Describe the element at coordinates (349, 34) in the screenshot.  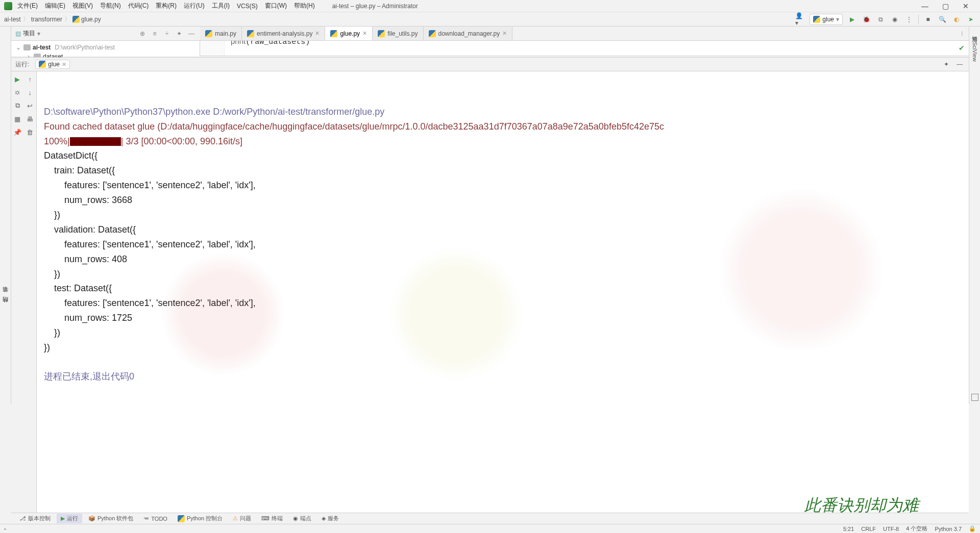
I see `tab-glue: glue.py✕` at that location.